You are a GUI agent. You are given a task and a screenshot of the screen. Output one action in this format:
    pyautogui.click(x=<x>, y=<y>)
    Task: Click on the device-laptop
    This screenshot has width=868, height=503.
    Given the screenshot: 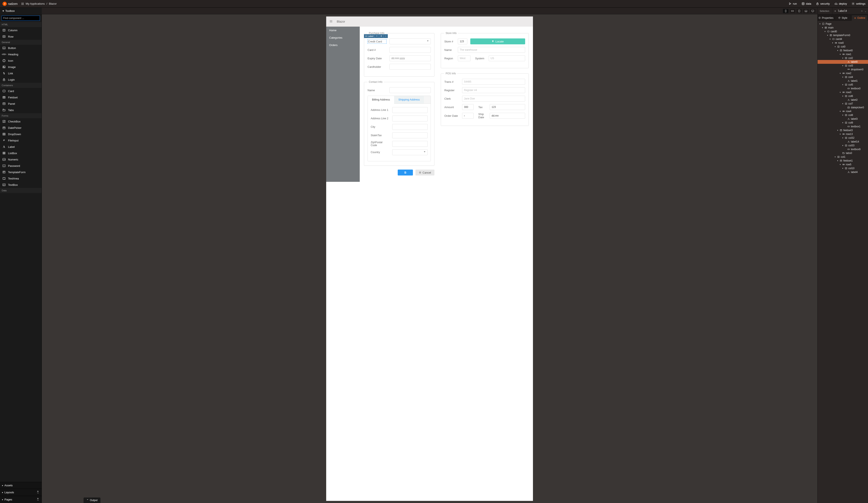 What is the action you would take?
    pyautogui.click(x=806, y=11)
    